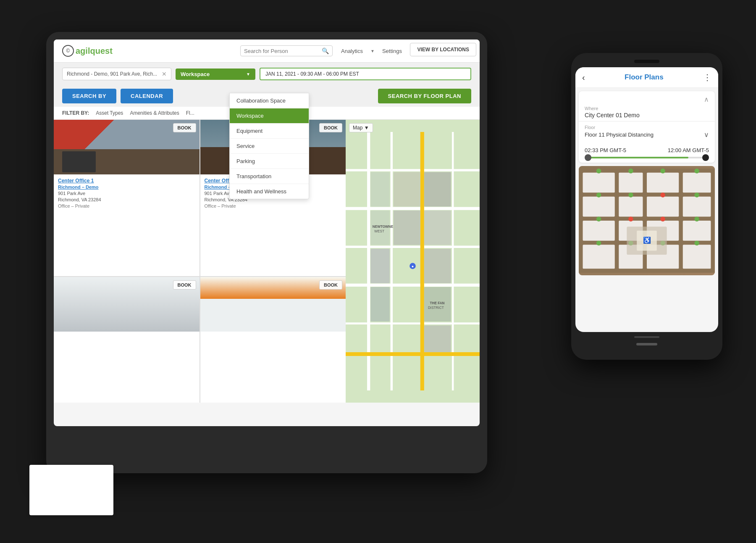  Describe the element at coordinates (647, 150) in the screenshot. I see `phone-time-row: 02:33 PM GMT-5 12:00 AM GMT-5` at that location.